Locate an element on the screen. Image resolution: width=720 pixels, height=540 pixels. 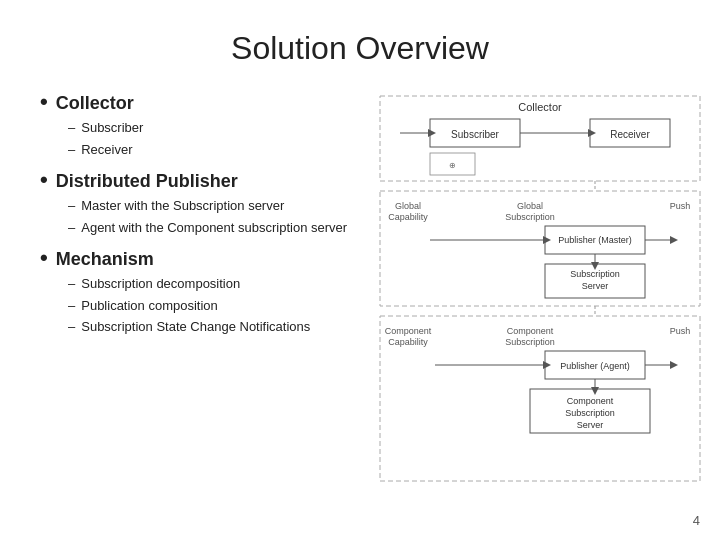
sub-label-master: Master with the Subscription server is located at coordinates (182, 206).